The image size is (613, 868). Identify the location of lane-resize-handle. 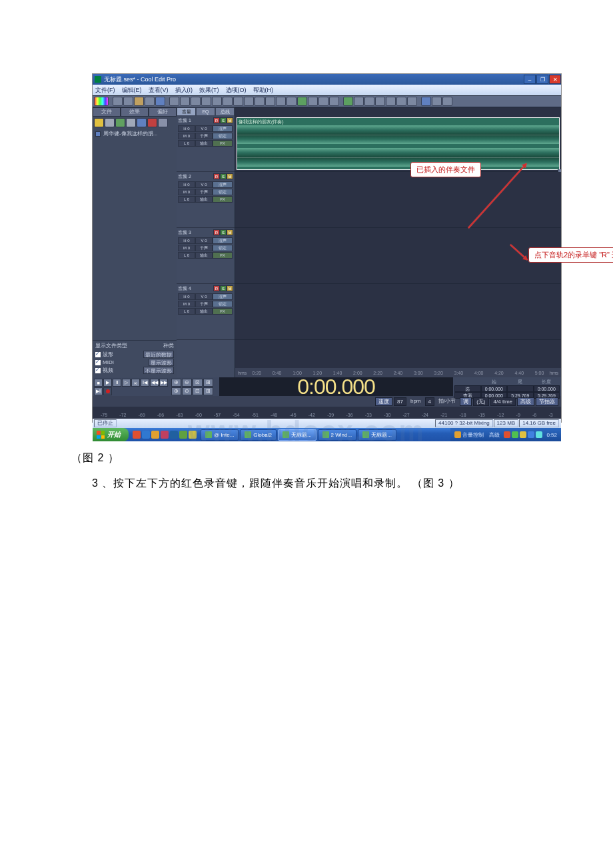
(560, 171).